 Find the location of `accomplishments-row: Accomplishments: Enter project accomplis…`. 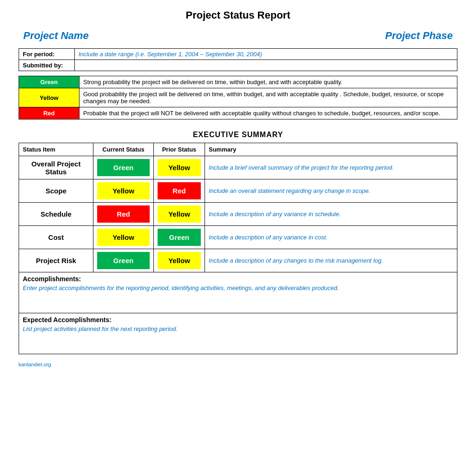

accomplishments-row: Accomplishments: Enter project accomplis… is located at coordinates (238, 293).